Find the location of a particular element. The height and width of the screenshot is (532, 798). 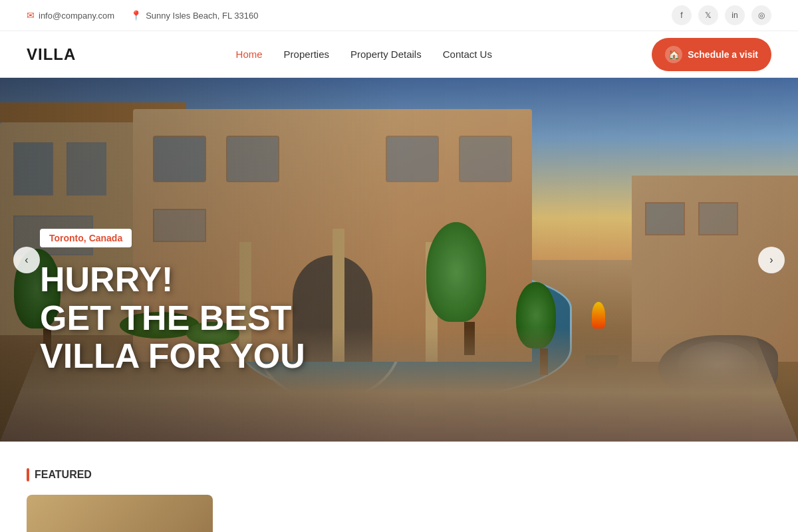

slider-next-button: › is located at coordinates (771, 260).